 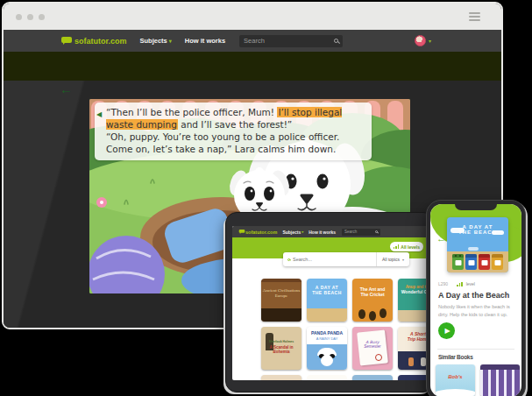 I want to click on book-title: A RAINY DAY, so click(x=327, y=338).